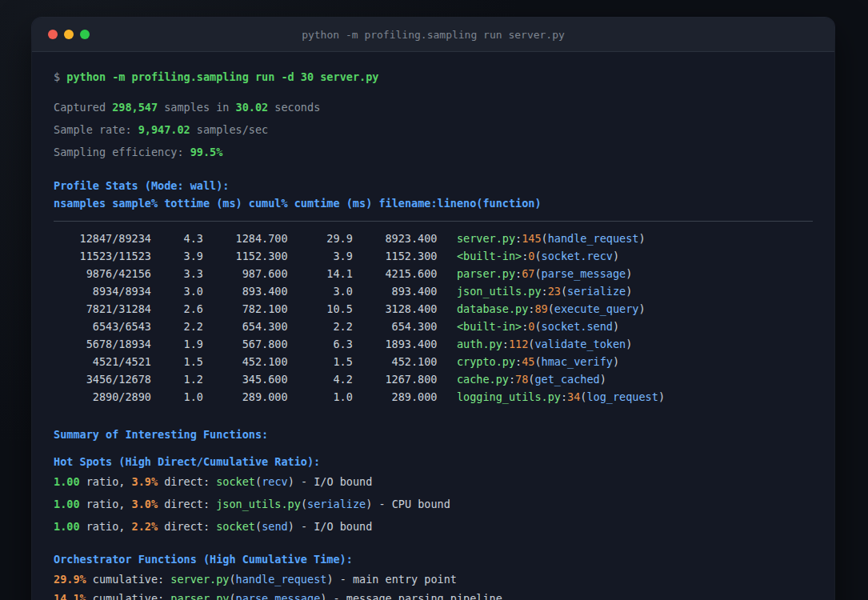 The image size is (868, 600). I want to click on efficiency-line: Sampling efficiency:99.5%, so click(434, 152).